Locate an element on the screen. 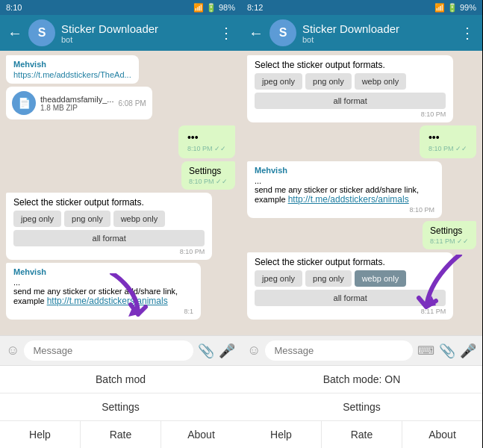  status-icons-left: 📶 🔋 98% is located at coordinates (214, 7).